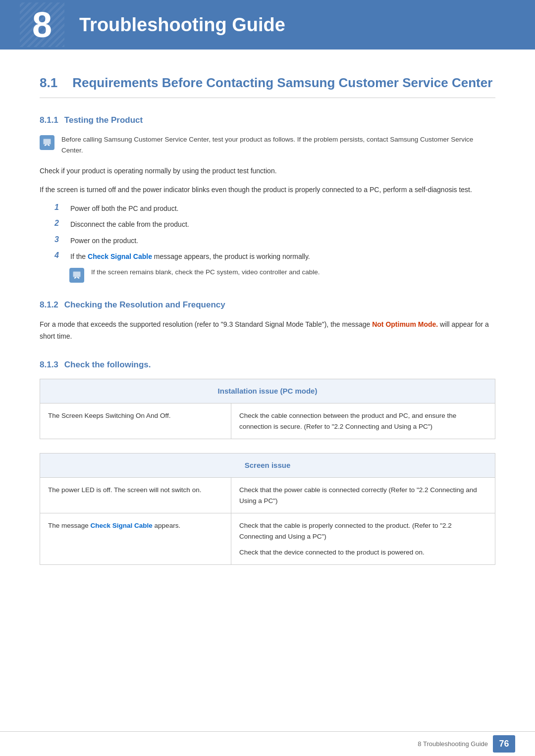 The height and width of the screenshot is (756, 535). What do you see at coordinates (268, 365) in the screenshot?
I see `section-813-title: 8.1.3Check the followings.` at bounding box center [268, 365].